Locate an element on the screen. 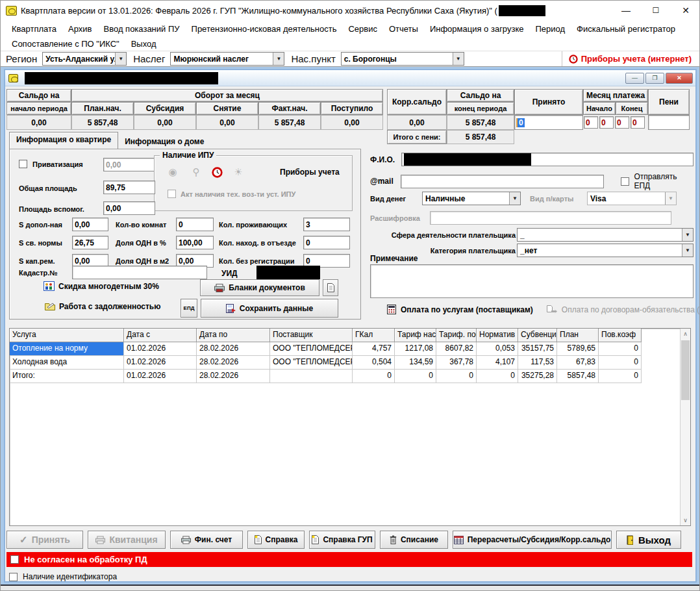  mail-input is located at coordinates (503, 182).